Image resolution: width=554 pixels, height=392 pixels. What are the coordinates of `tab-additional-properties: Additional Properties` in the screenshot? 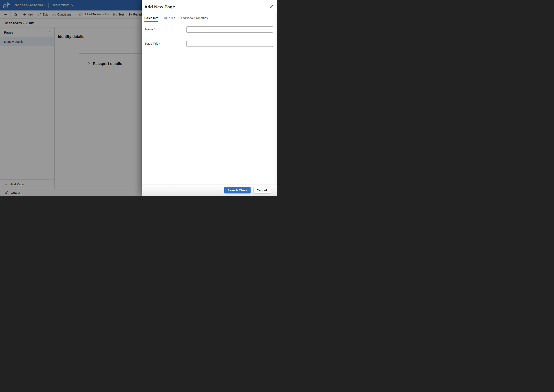 It's located at (194, 19).